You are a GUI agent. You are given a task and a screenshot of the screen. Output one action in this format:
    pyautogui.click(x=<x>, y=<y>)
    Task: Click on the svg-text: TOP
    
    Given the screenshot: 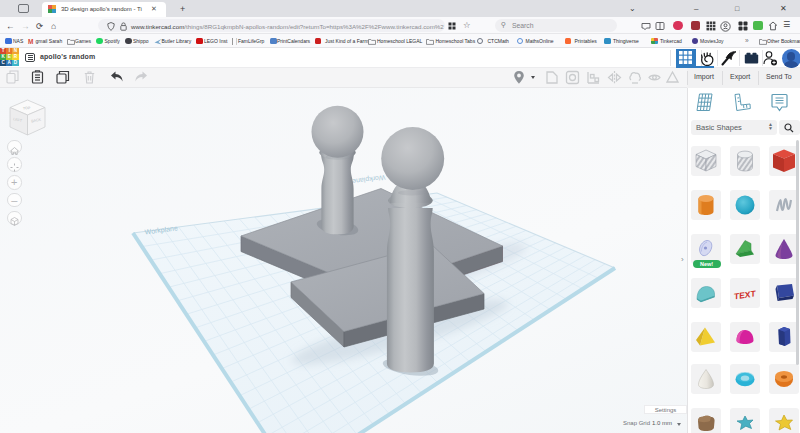 What is the action you would take?
    pyautogui.click(x=27, y=108)
    